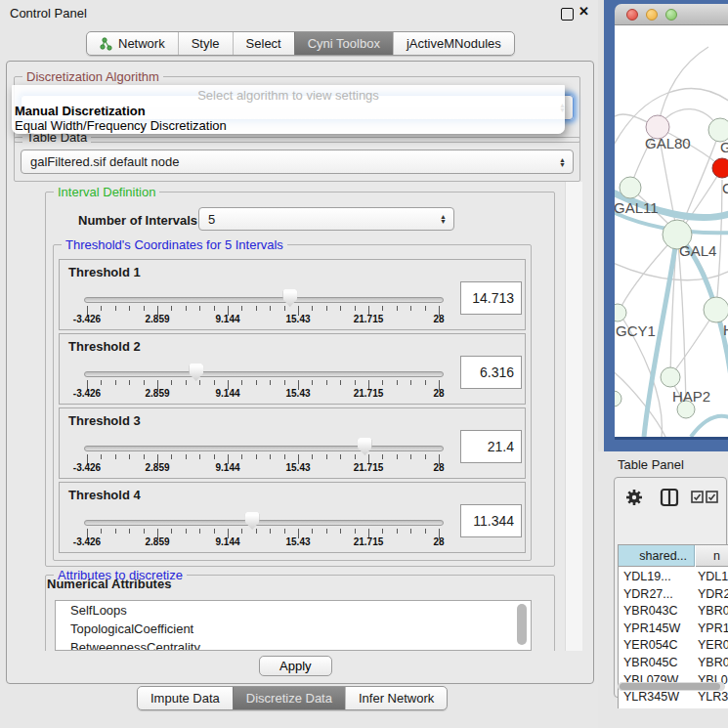  Describe the element at coordinates (133, 43) in the screenshot. I see `tab-network: Network` at that location.